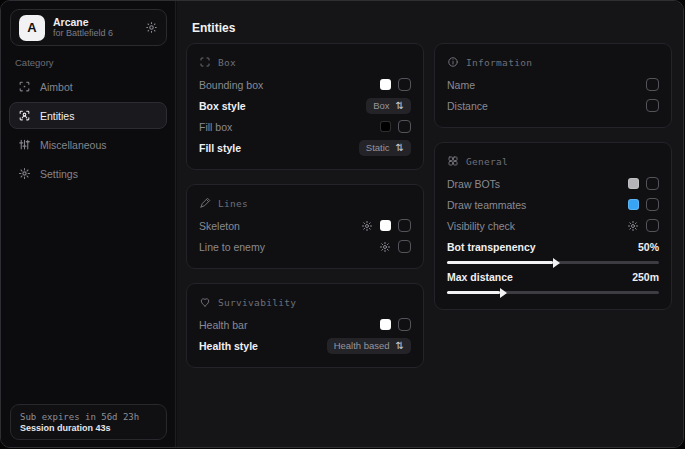  I want to click on checkbox-health-bar, so click(404, 324).